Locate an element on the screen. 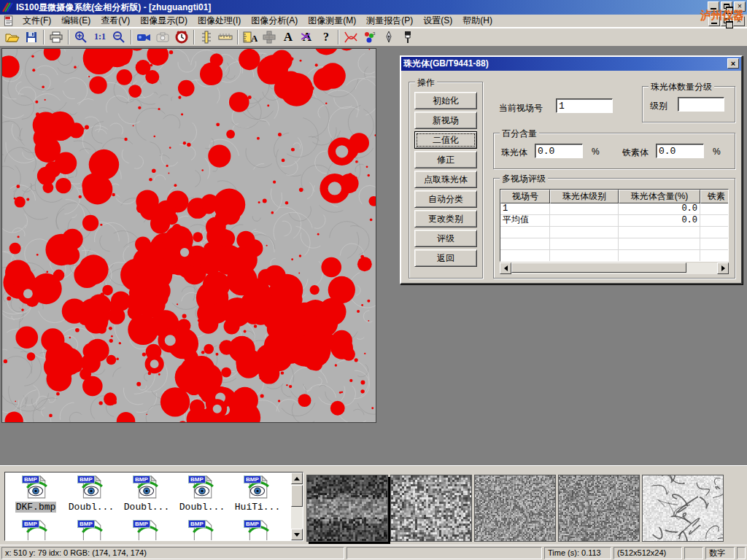 The image size is (747, 560). open-file-button is located at coordinates (12, 37).